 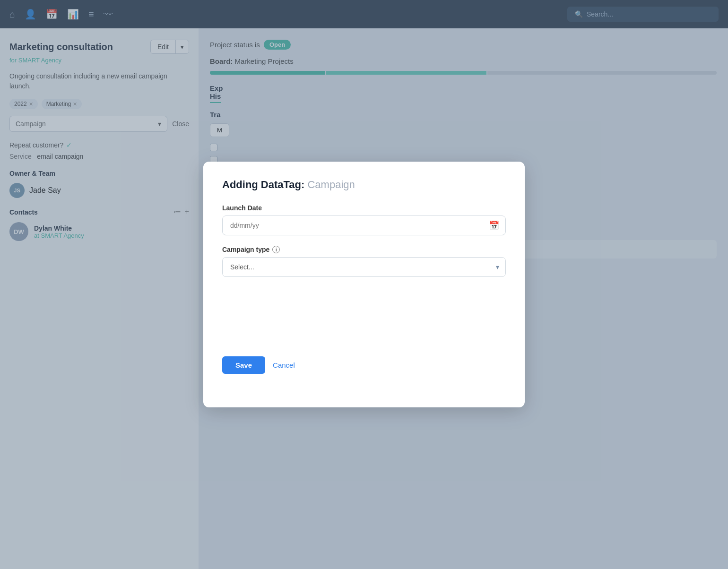 What do you see at coordinates (364, 208) in the screenshot?
I see `launch-date-label: Launch Date` at bounding box center [364, 208].